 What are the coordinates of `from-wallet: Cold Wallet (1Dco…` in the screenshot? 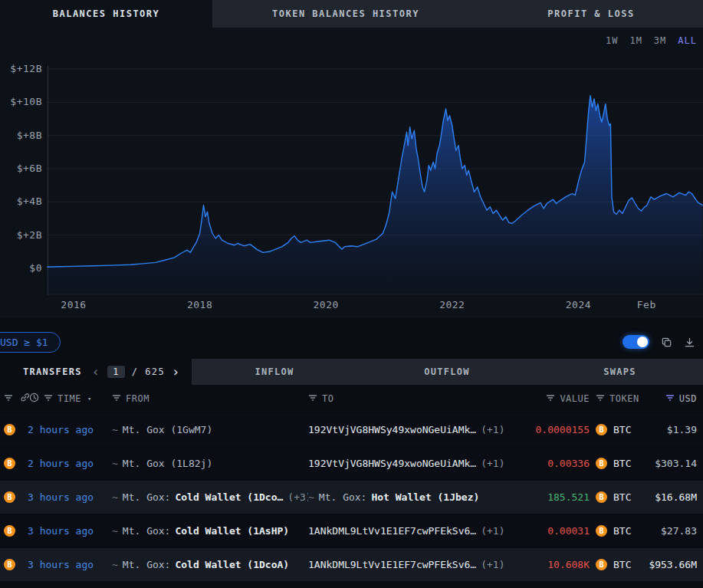 It's located at (228, 497).